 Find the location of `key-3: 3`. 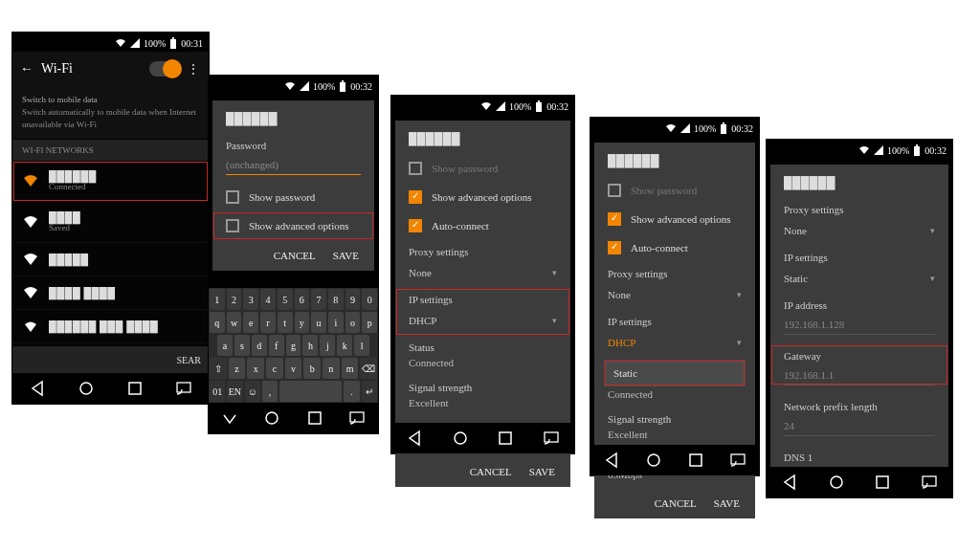

key-3: 3 is located at coordinates (251, 299).